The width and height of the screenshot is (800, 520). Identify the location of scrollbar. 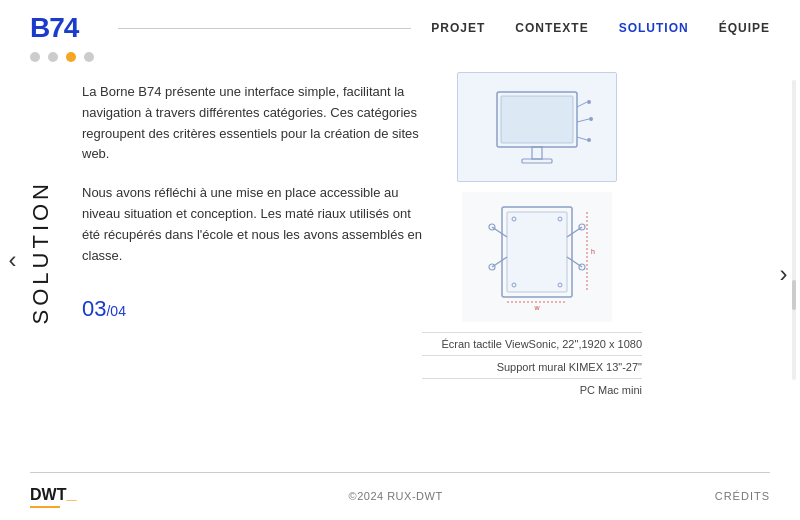
(794, 230).